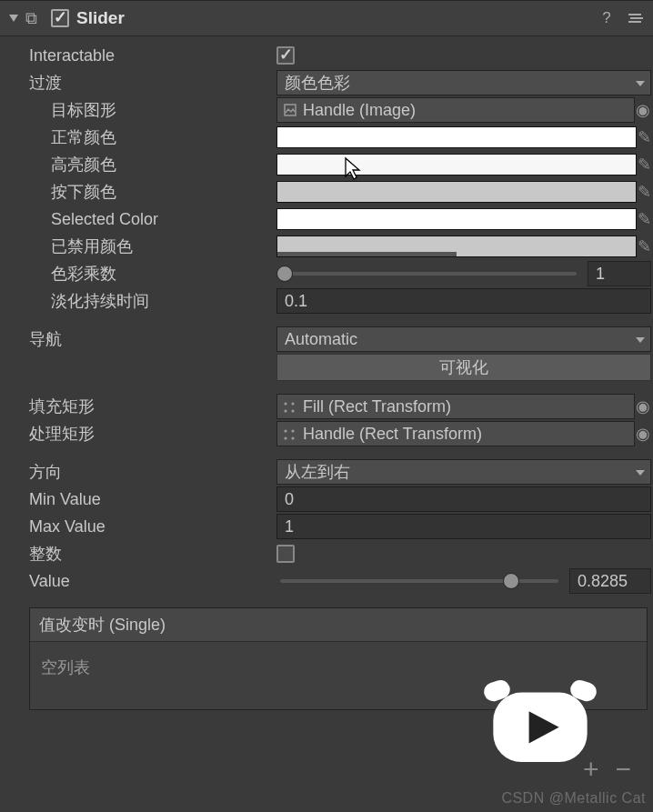  Describe the element at coordinates (326, 192) in the screenshot. I see `row-pressed-color: 按下颜色 ✎` at that location.